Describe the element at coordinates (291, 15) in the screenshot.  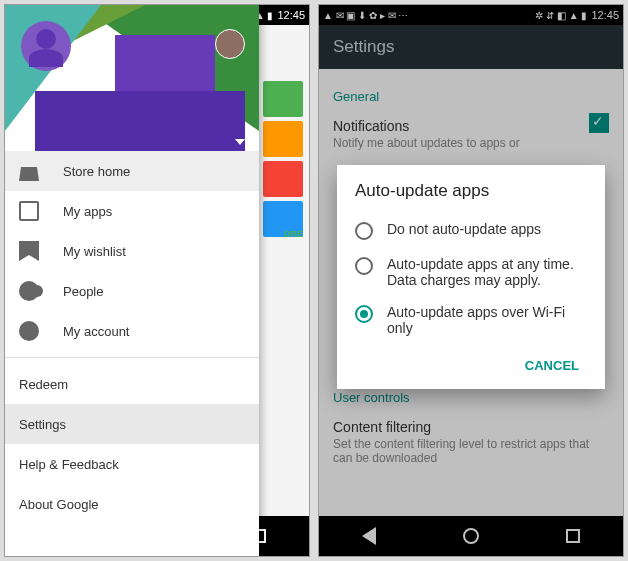
I see `clock: 12:45` at that location.